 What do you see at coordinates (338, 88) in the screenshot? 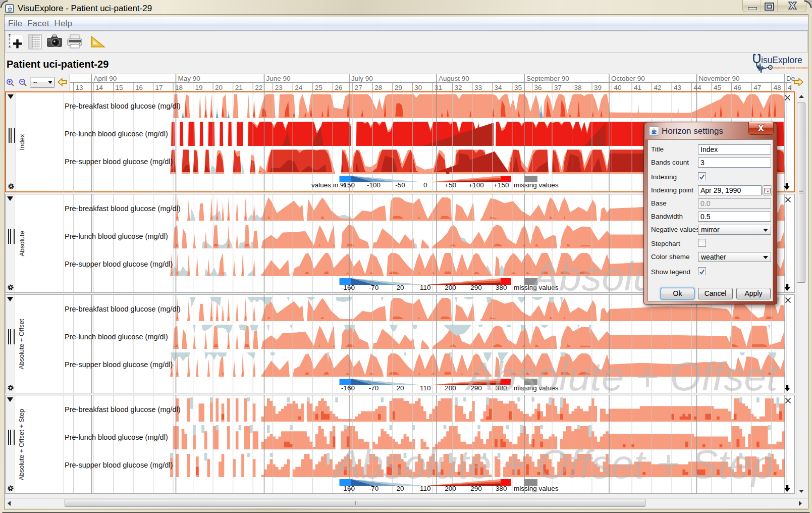
I see `svg-text: 26` at bounding box center [338, 88].